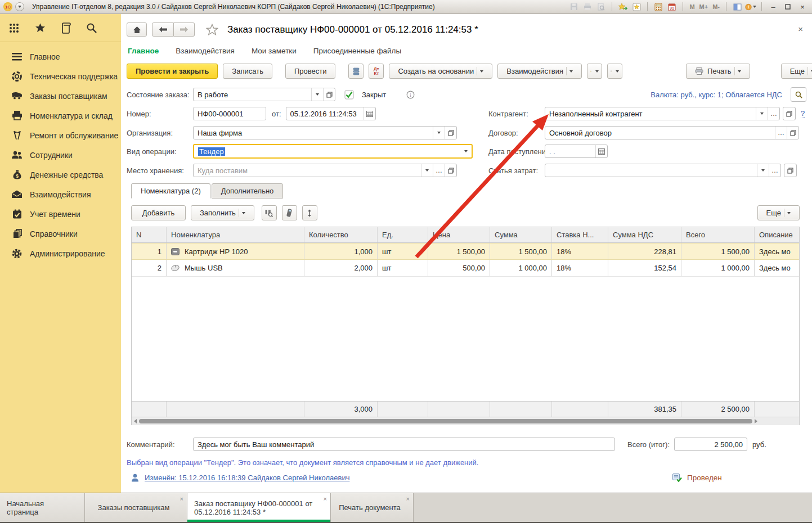 The height and width of the screenshot is (523, 812). I want to click on sidebar-item-money: $ Денежные средства, so click(61, 174).